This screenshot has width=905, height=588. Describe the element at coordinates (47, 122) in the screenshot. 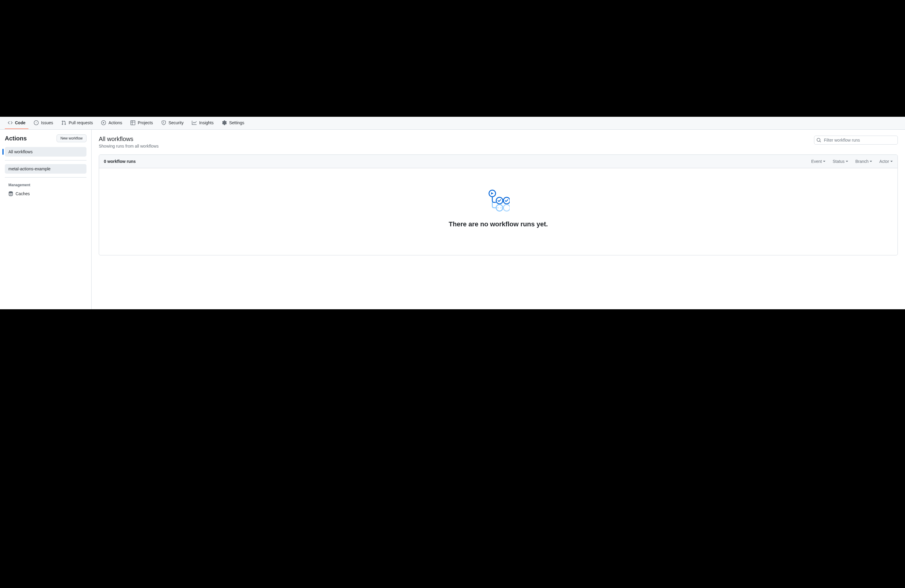

I see `tab-label: Issues` at that location.